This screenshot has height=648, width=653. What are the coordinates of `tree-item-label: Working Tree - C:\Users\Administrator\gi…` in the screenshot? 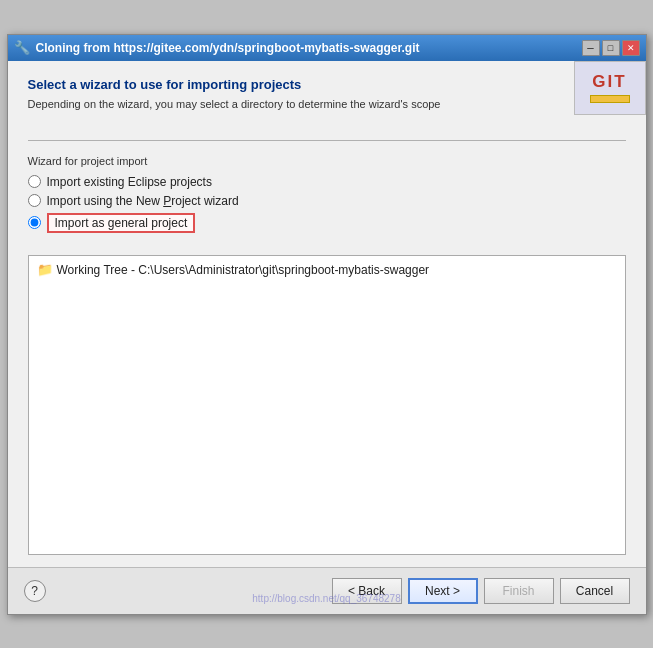 It's located at (244, 270).